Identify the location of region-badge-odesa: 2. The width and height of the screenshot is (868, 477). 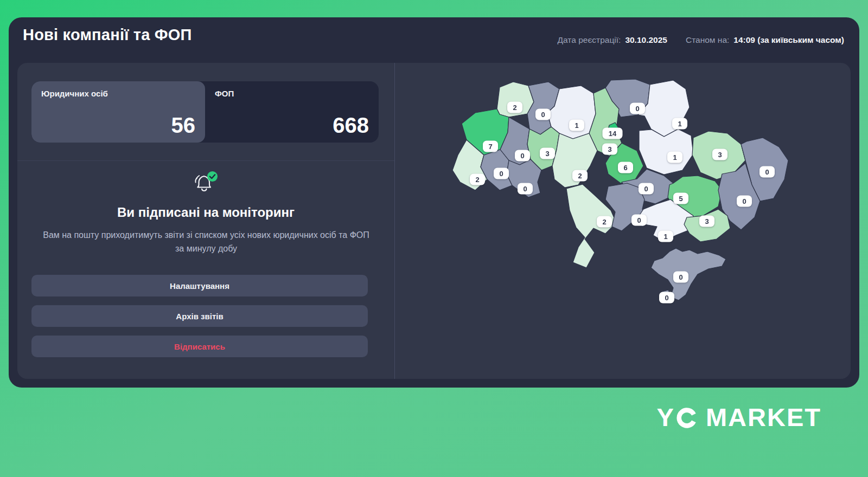
(604, 222).